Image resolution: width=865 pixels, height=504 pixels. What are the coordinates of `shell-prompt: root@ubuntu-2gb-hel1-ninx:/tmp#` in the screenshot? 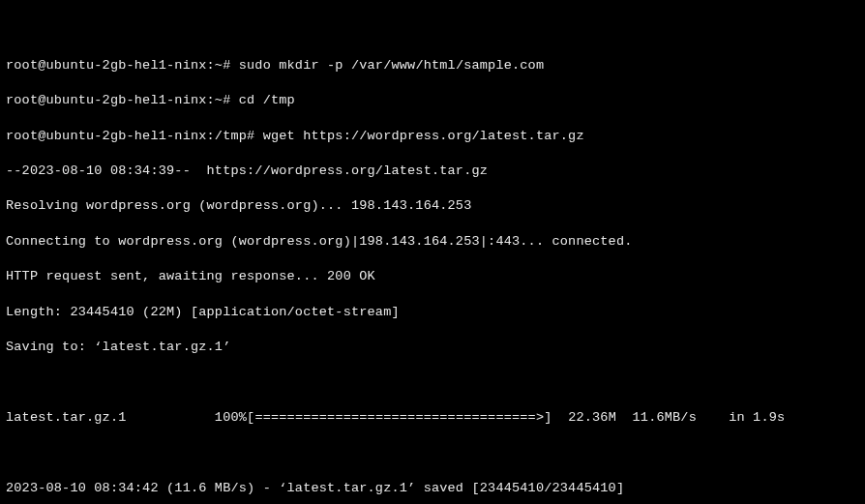 It's located at (130, 135).